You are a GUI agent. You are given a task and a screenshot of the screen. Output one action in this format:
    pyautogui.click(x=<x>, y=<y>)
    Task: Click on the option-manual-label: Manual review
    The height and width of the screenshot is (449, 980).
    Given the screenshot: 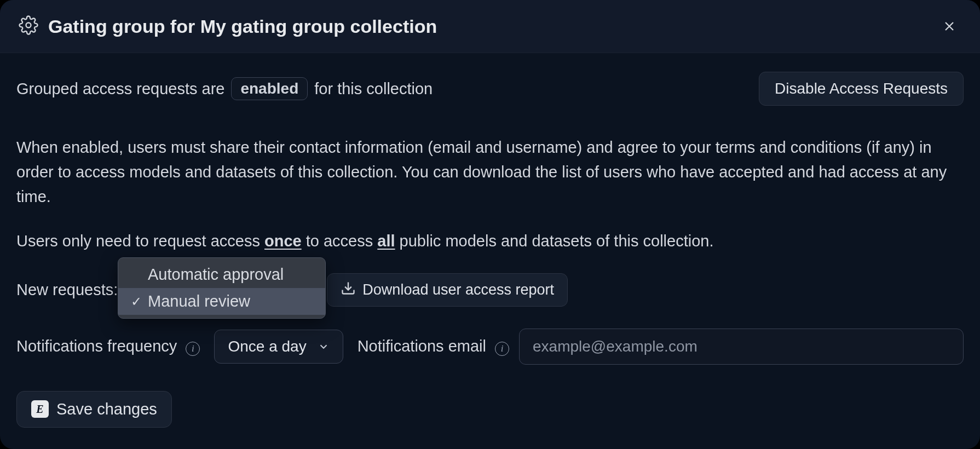 What is the action you would take?
    pyautogui.click(x=199, y=301)
    